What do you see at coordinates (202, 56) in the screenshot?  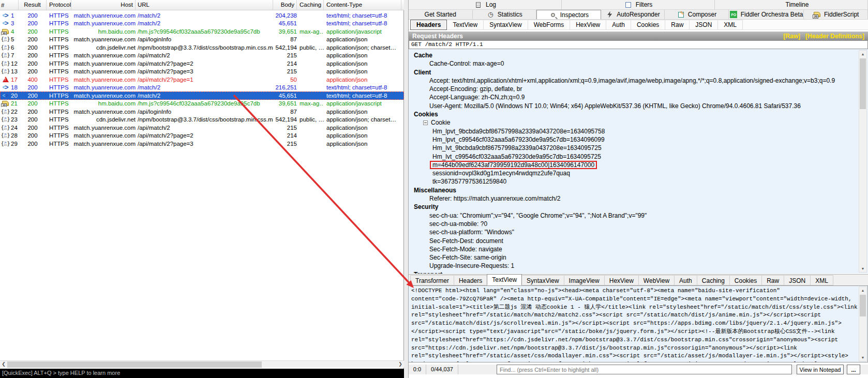 I see `session-row: {jscn}7200HTTPSmatch.yuanrenxue.com/api/…` at bounding box center [202, 56].